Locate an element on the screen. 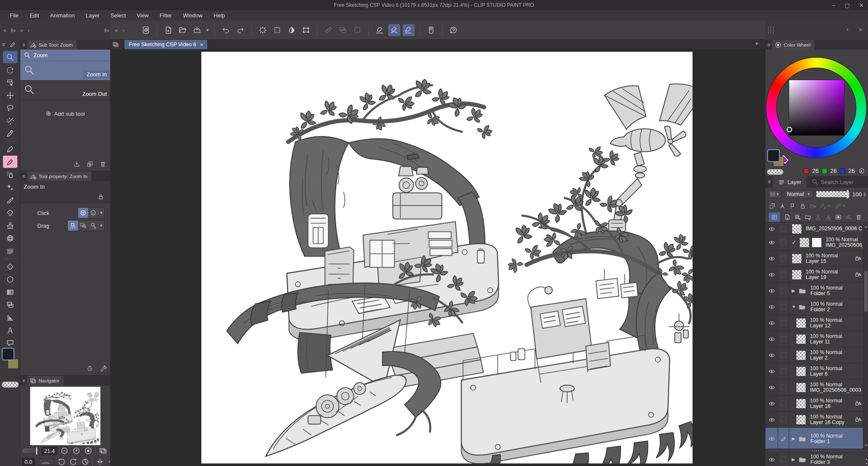 This screenshot has height=466, width=868. decoration-tool is located at coordinates (10, 187).